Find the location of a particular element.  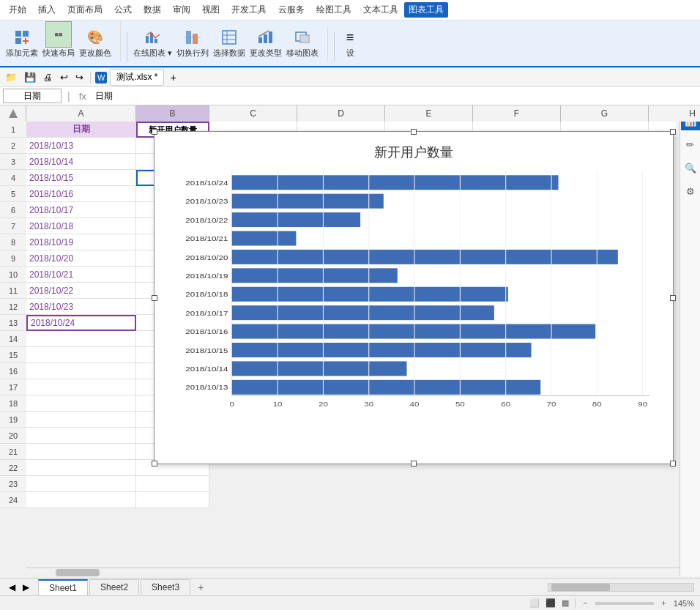

resize-handle-br is located at coordinates (673, 464).